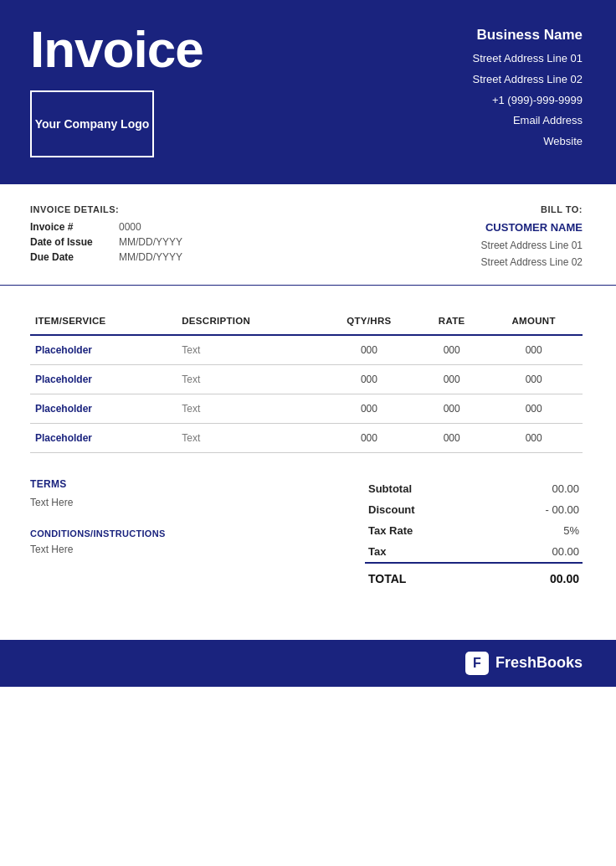 This screenshot has height=866, width=616. Describe the element at coordinates (532, 262) in the screenshot. I see `bill-address2: Street Address Line 02` at that location.